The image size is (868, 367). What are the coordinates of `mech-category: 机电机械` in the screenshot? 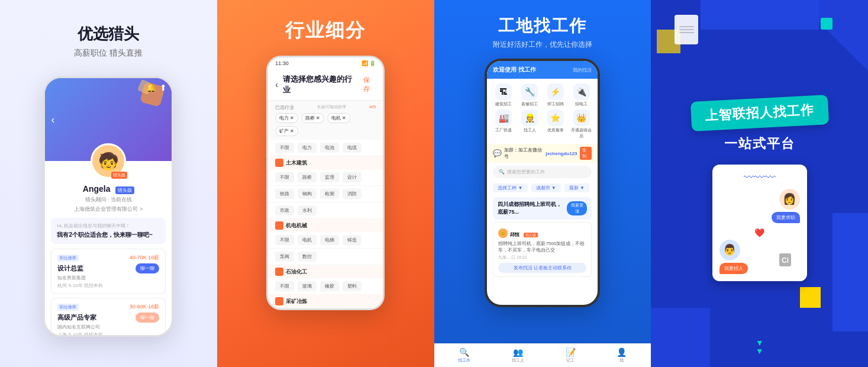 It's located at (325, 226).